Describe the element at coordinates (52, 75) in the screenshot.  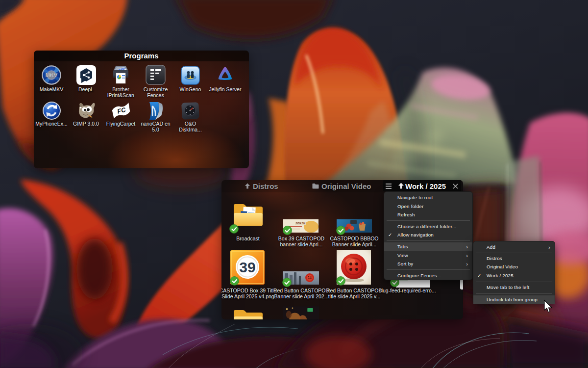
I see `svg-text: MKV` at that location.